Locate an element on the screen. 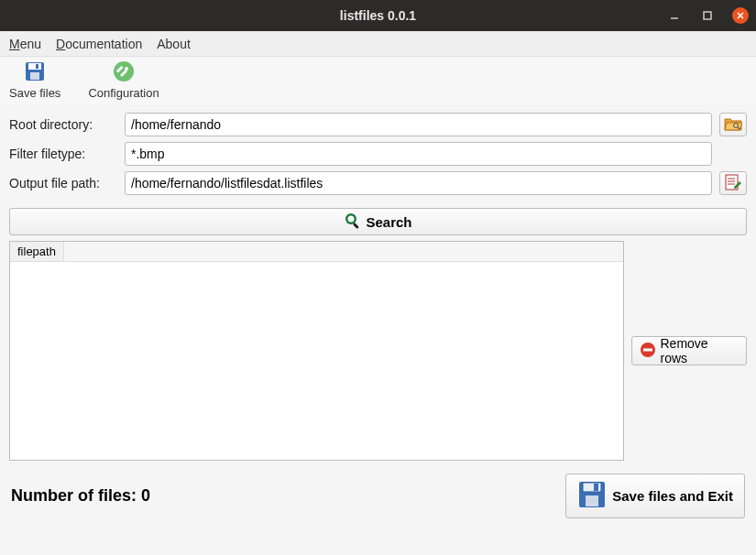  minimize-icon is located at coordinates (674, 16).